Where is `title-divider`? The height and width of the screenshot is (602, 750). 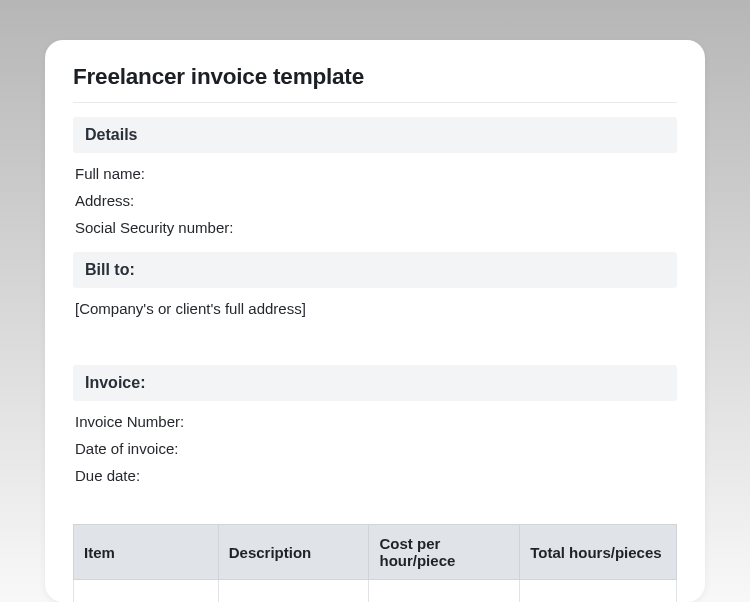
title-divider is located at coordinates (375, 102).